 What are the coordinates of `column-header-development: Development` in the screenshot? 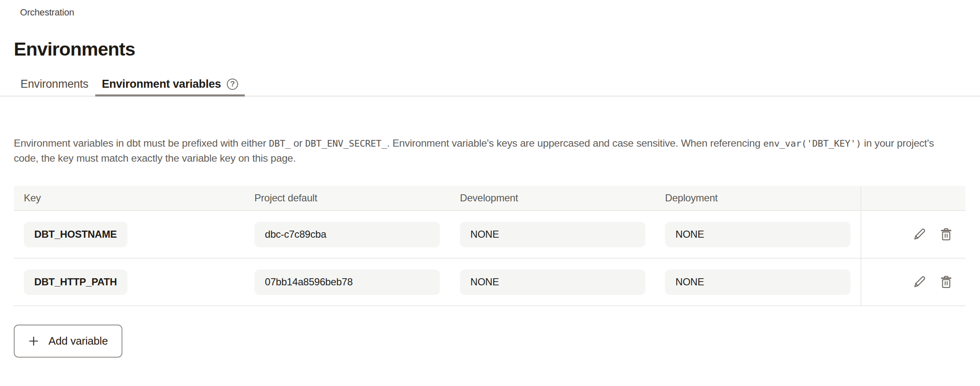 It's located at (562, 198).